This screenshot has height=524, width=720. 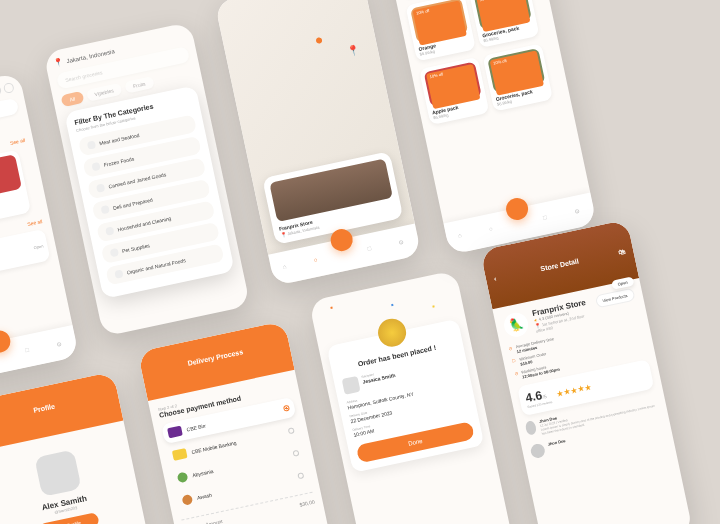 I want to click on map-pin-icon: ●, so click(x=319, y=40).